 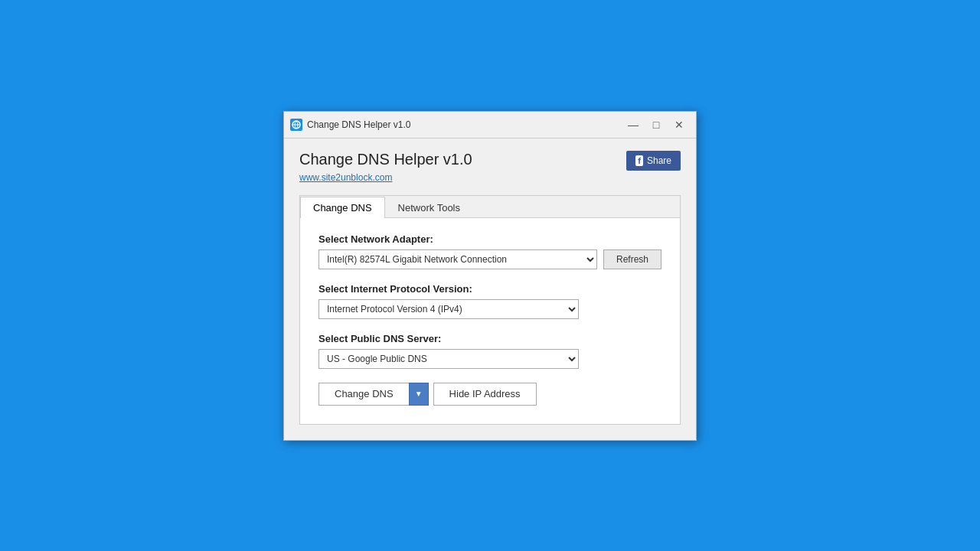 I want to click on protocol-label: Select Internet Protocol Version:, so click(x=490, y=289).